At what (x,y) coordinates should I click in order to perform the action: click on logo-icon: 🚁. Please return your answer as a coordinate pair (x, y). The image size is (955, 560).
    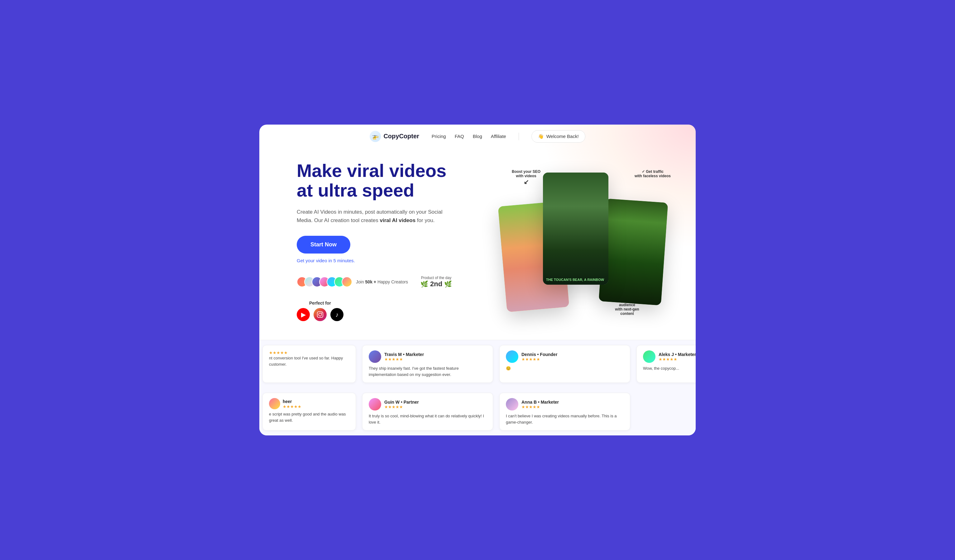
    Looking at the image, I should click on (375, 136).